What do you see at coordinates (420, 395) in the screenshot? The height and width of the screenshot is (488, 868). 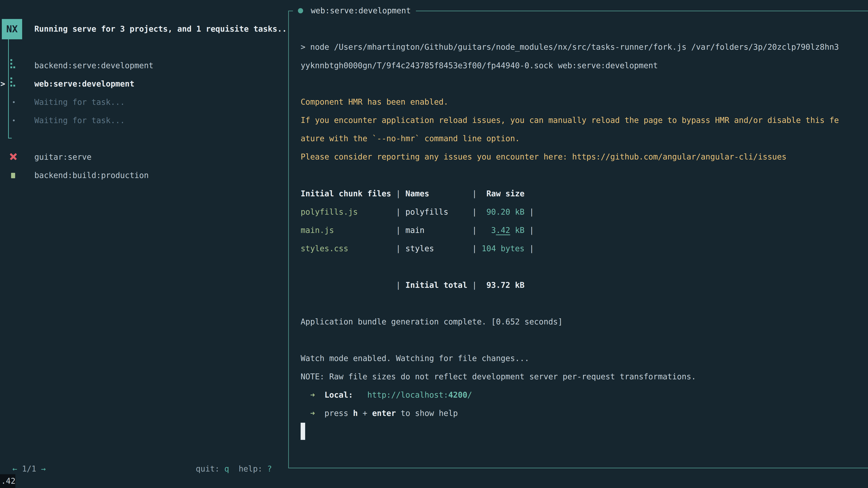 I see `local-url: http://localhost:4200/` at bounding box center [420, 395].